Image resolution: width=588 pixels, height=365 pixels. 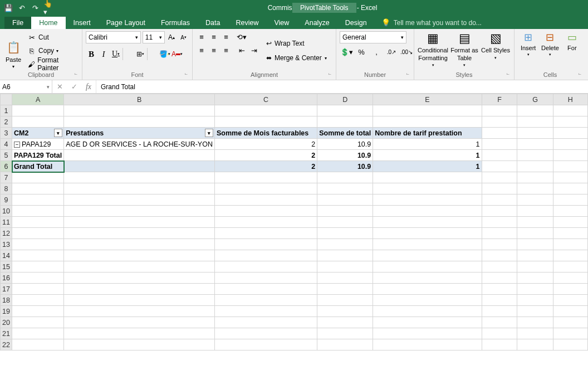 What do you see at coordinates (35, 8) in the screenshot?
I see `redo-icon: ↷` at bounding box center [35, 8].